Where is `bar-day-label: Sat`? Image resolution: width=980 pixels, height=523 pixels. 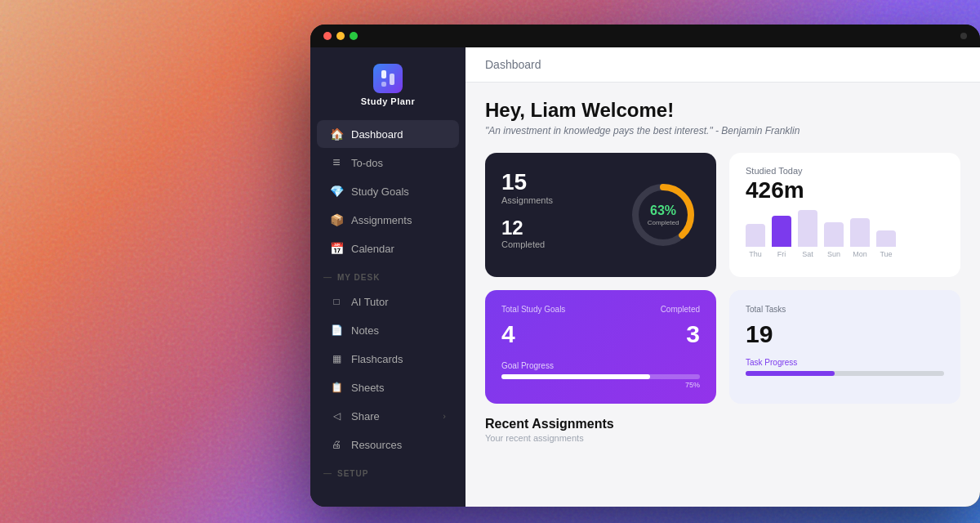
bar-day-label: Sat is located at coordinates (808, 254).